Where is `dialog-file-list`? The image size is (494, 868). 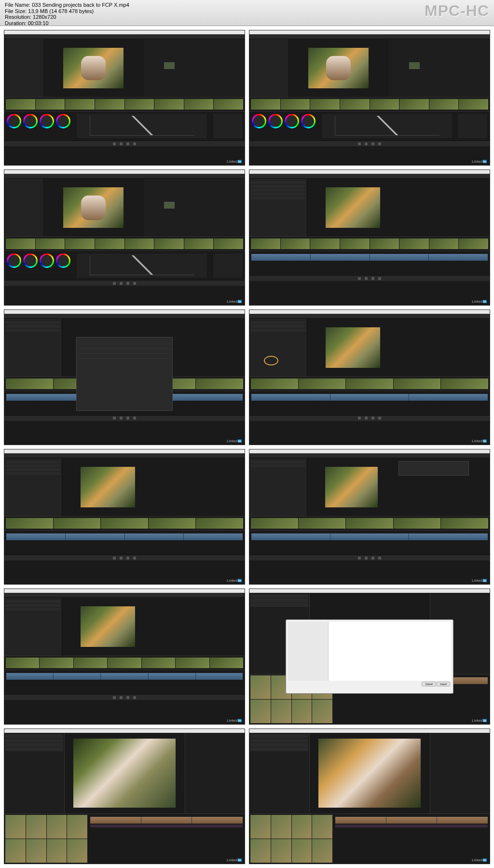
dialog-file-list is located at coordinates (390, 651).